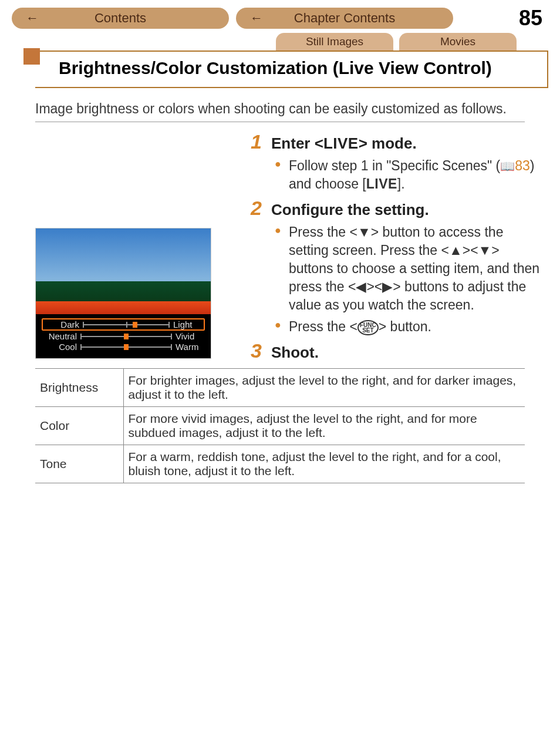 This screenshot has height=747, width=560. Describe the element at coordinates (345, 18) in the screenshot. I see `chapter-contents-label: Chapter Contents` at that location.